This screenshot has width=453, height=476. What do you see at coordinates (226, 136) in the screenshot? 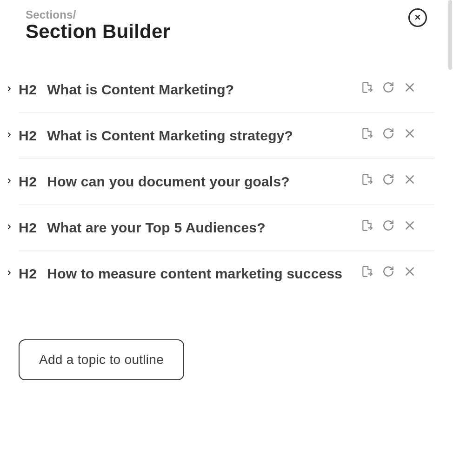
I see `section-row: H2 What is Content Marketing strategy?` at bounding box center [226, 136].